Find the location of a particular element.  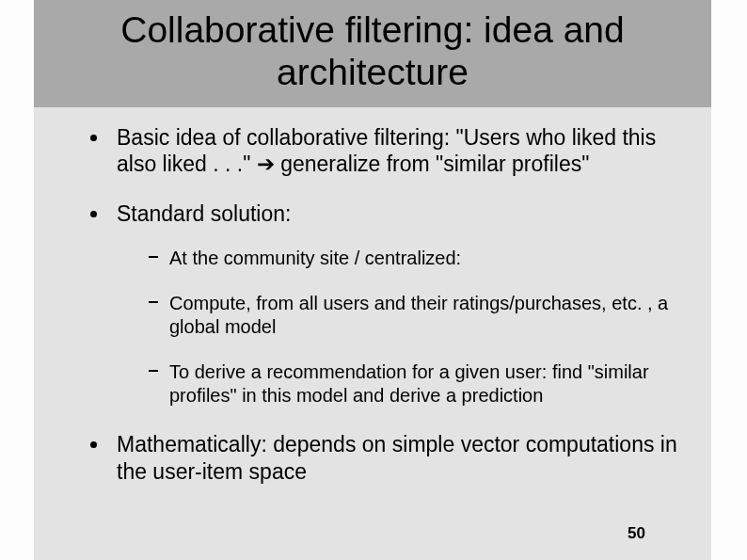

bullet-text: Standard solution: is located at coordinates (203, 214).